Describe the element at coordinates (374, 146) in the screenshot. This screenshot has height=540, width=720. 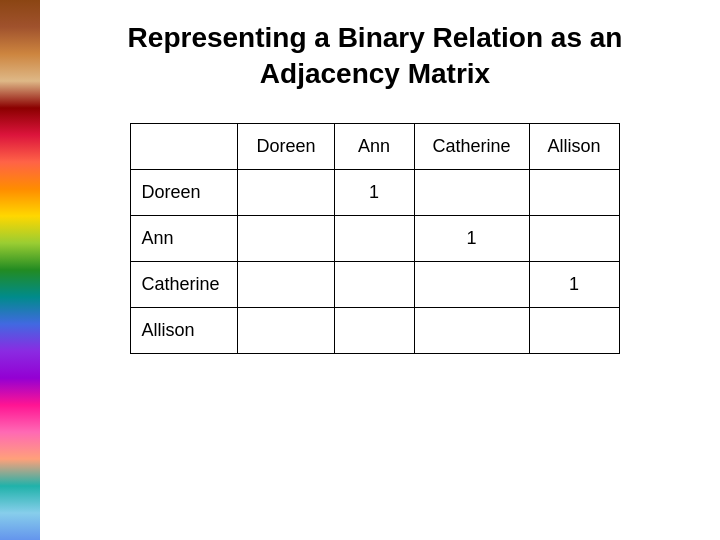
I see `col-header-ann: Ann` at that location.